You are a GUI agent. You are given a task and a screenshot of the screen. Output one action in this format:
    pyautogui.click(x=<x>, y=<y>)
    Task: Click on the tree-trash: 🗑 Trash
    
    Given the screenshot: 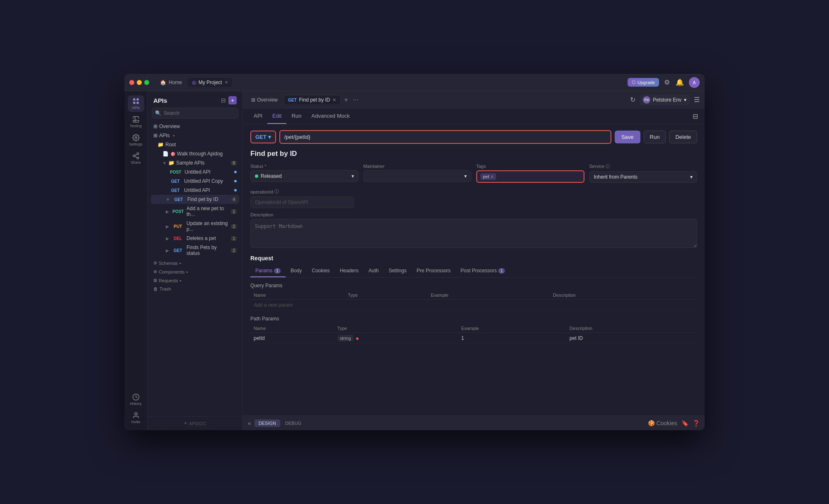 What is the action you would take?
    pyautogui.click(x=195, y=288)
    